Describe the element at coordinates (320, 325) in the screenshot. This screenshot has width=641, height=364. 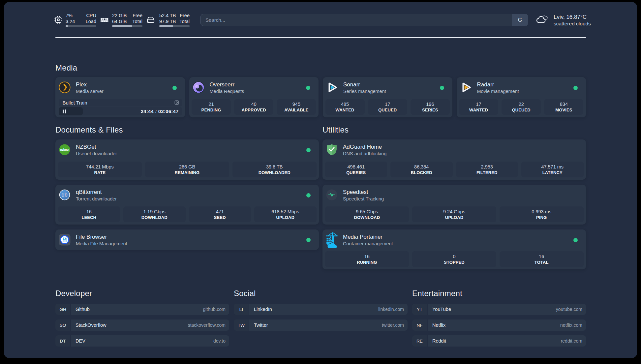
I see `bookmark-twitter: TW Twittertwitter.com` at that location.